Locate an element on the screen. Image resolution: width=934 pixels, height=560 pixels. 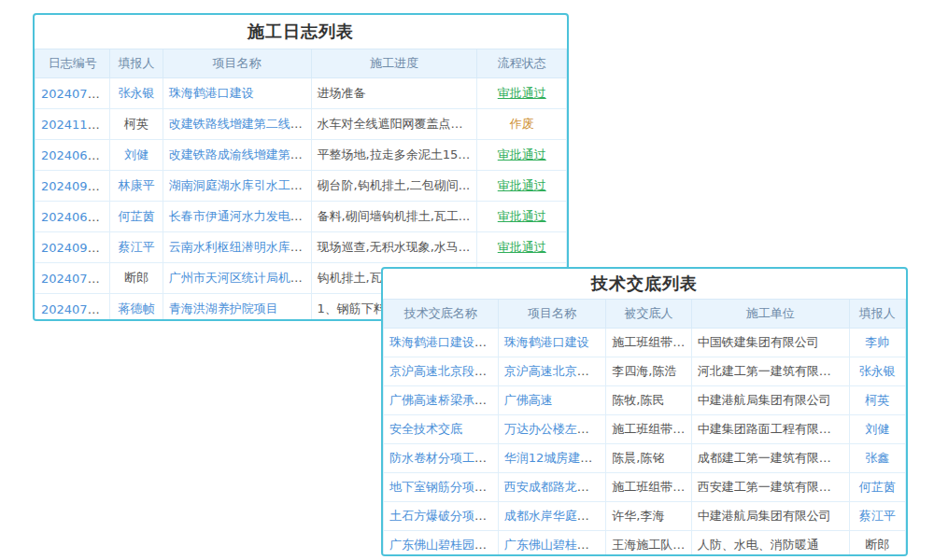
log-project-link: 长春市伊通河水力发电厂... is located at coordinates (240, 217).